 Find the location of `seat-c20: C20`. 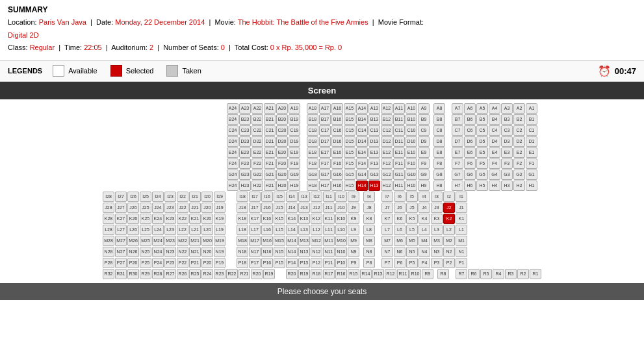

seat-c20: C20 is located at coordinates (282, 131).